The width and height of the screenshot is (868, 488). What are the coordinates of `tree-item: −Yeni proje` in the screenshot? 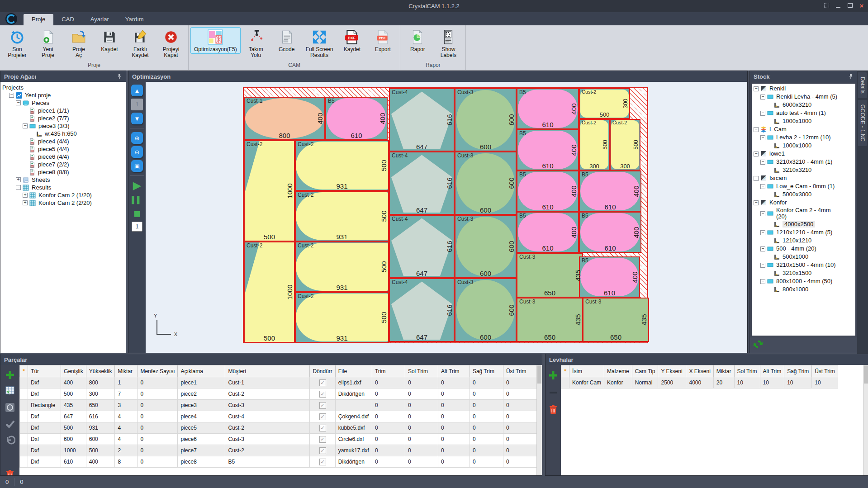 It's located at (63, 95).